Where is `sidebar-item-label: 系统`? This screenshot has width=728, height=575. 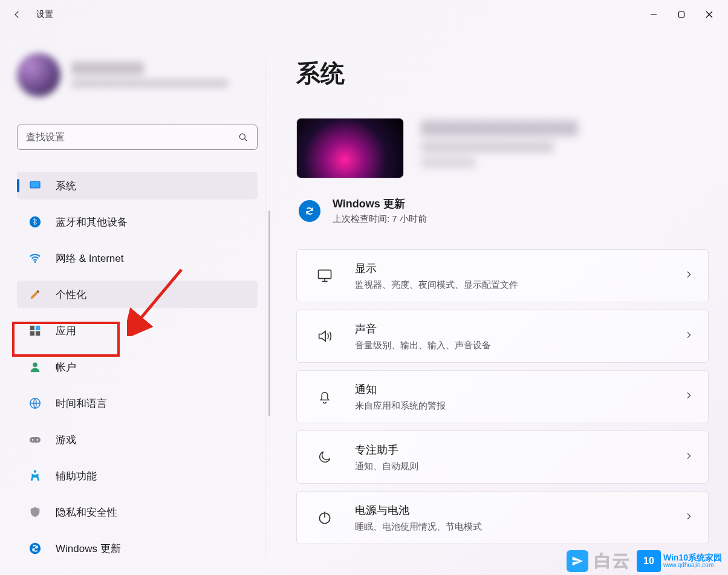 sidebar-item-label: 系统 is located at coordinates (66, 186).